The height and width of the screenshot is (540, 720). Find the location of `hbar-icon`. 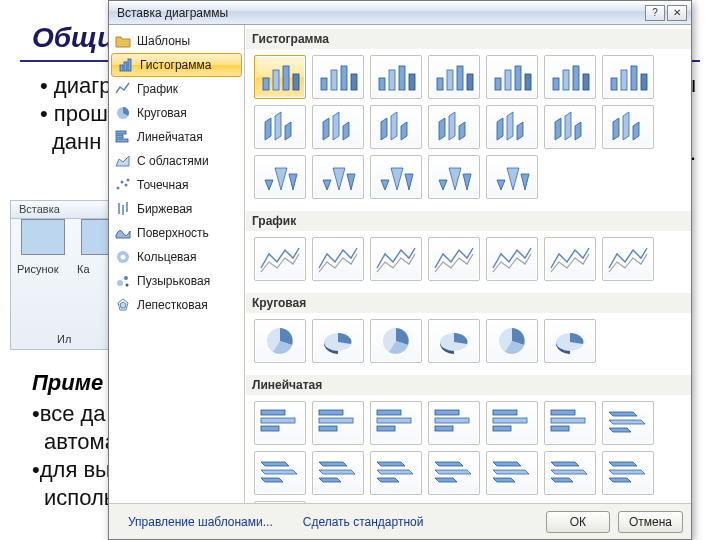

hbar-icon is located at coordinates (123, 137).